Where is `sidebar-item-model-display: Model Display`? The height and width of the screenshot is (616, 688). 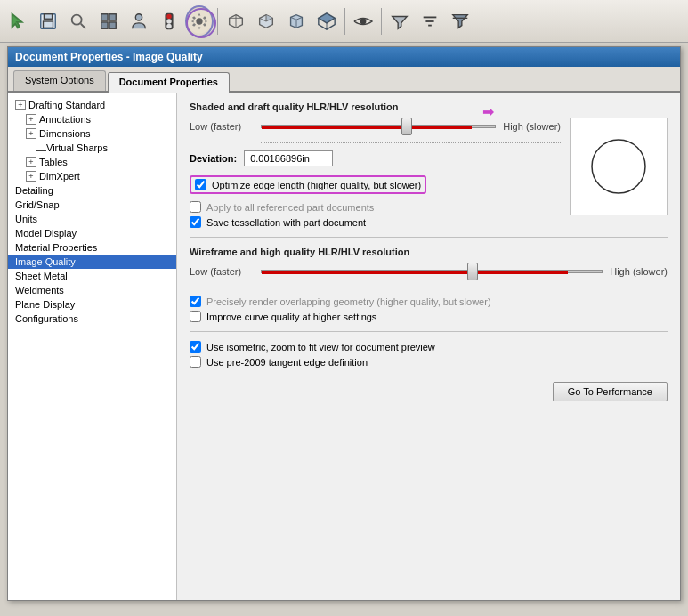 sidebar-item-model-display: Model Display is located at coordinates (93, 233).